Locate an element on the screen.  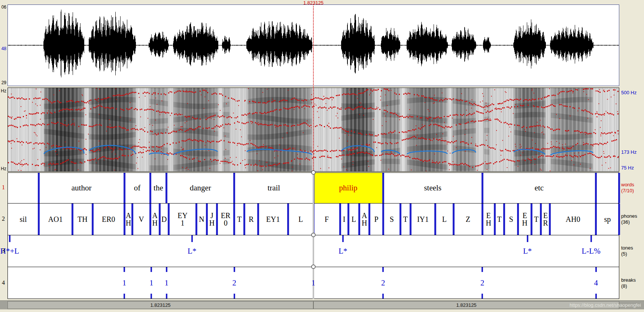
point-label: L-L% is located at coordinates (591, 251).